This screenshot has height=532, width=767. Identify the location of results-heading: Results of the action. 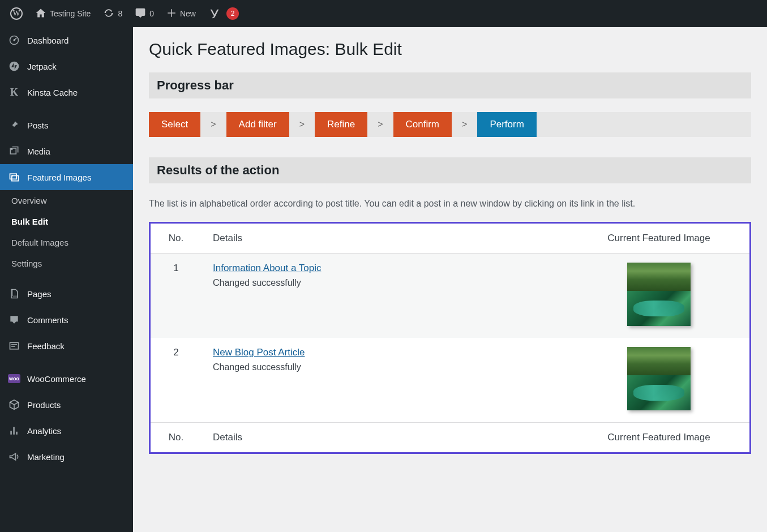
(450, 170).